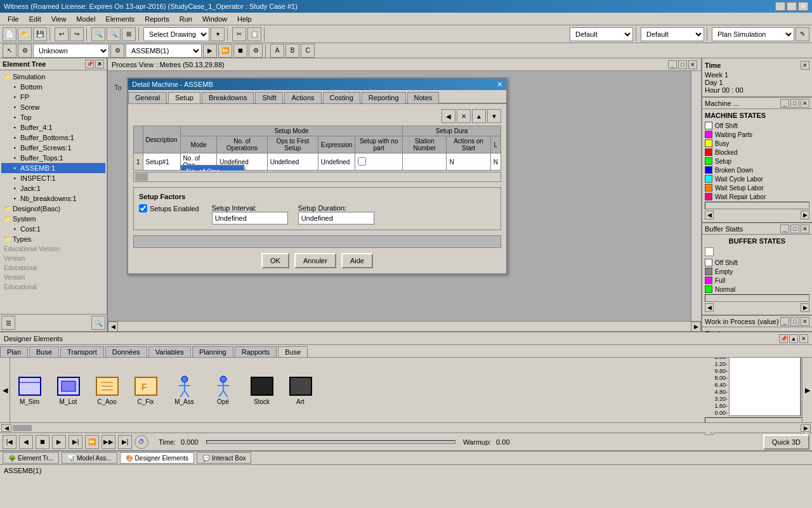 This screenshot has height=508, width=812. Describe the element at coordinates (795, 103) in the screenshot. I see `ms-restore: □` at that location.